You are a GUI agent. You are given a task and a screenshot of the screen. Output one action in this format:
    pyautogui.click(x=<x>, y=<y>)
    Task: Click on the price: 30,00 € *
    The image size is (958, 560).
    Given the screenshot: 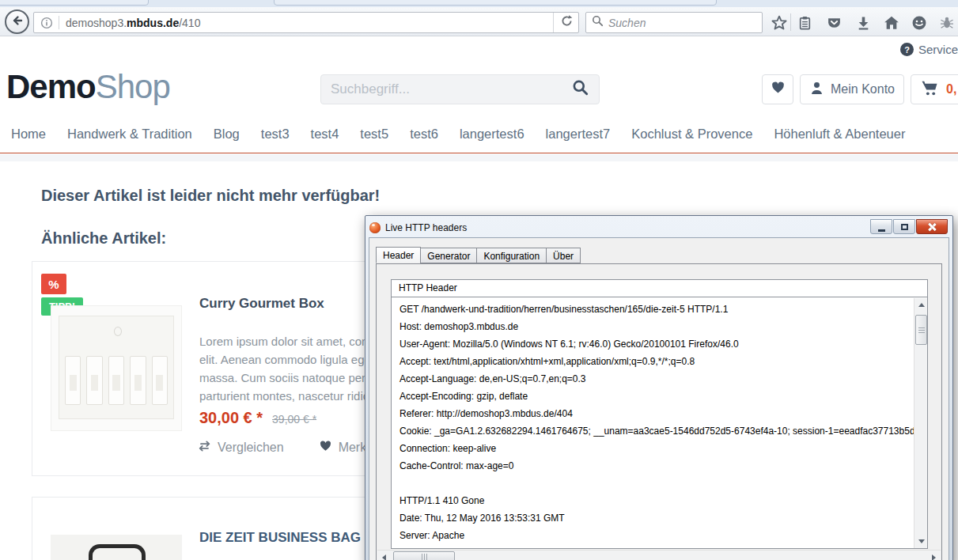 What is the action you would take?
    pyautogui.click(x=231, y=418)
    